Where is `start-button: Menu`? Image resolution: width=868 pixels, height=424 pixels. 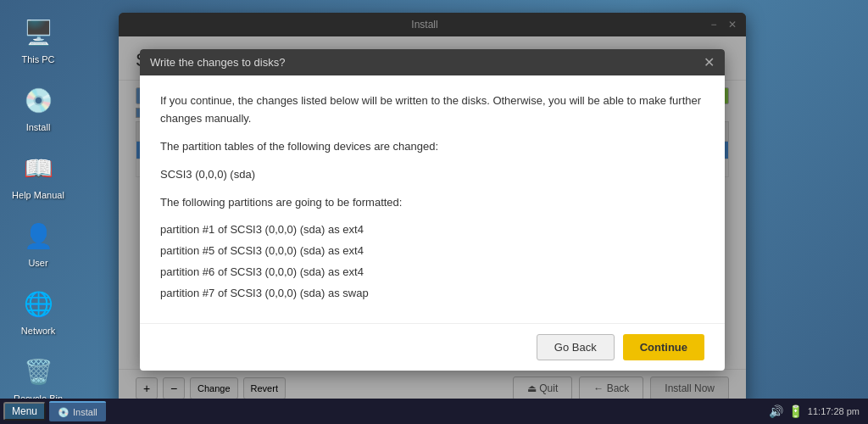
start-button: Menu is located at coordinates (25, 411).